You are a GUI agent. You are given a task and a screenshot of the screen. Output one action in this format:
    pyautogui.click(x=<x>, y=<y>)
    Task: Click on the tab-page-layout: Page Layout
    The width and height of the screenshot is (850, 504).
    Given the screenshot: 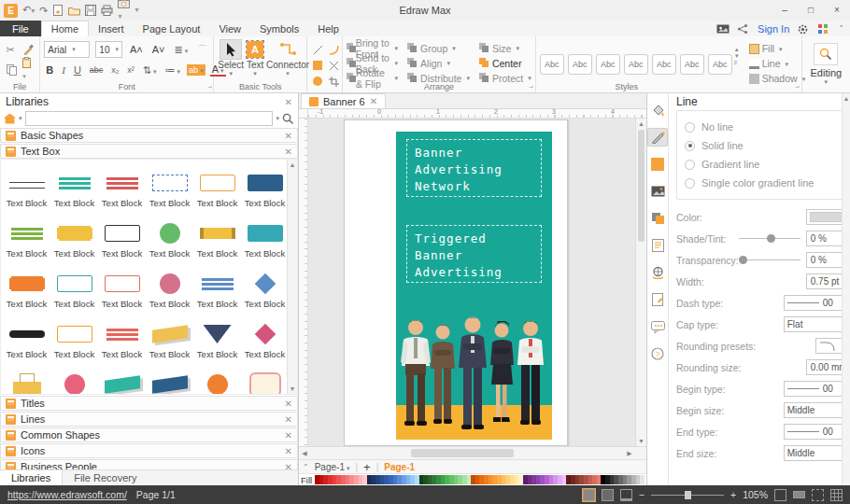 What is the action you would take?
    pyautogui.click(x=172, y=28)
    